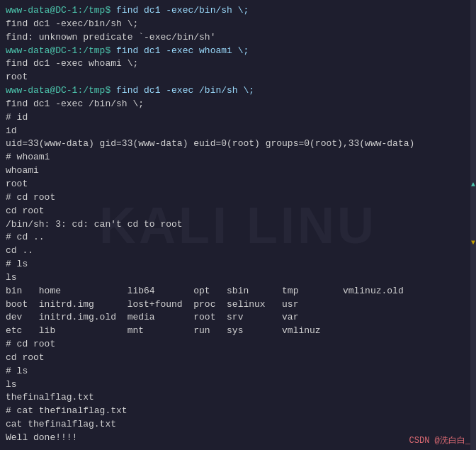  I want to click on line-1: www-data@DC-1:/tmp$ find dc1 -exec/bin/s…, so click(238, 11).